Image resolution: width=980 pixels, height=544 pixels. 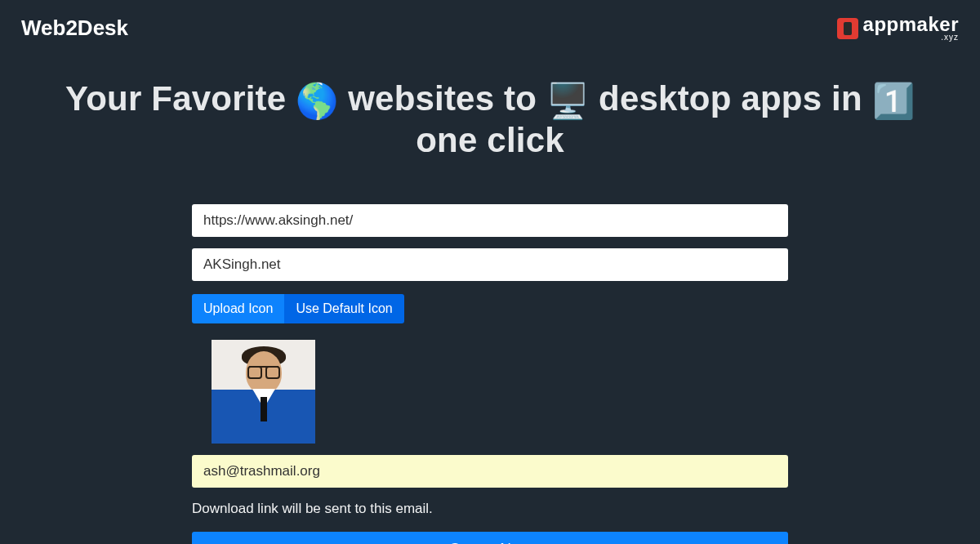 I want to click on hero-post: one click, so click(x=490, y=140).